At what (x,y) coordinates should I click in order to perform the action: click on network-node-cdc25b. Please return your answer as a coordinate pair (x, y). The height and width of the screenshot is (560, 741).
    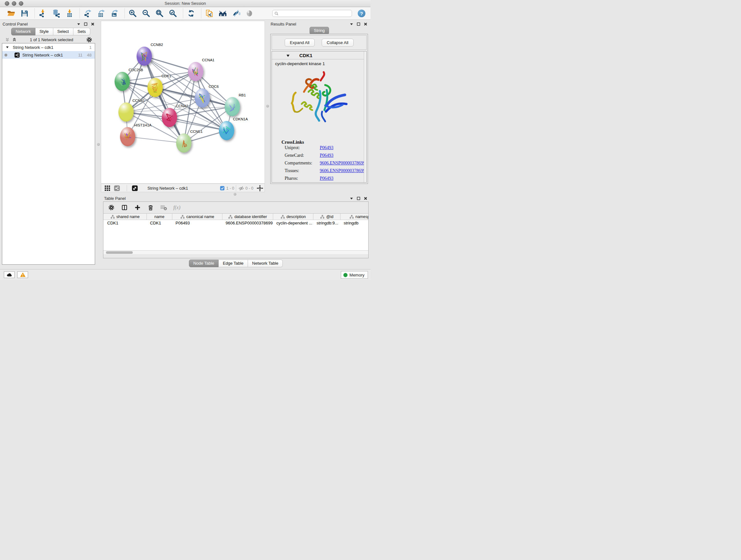
    Looking at the image, I should click on (122, 81).